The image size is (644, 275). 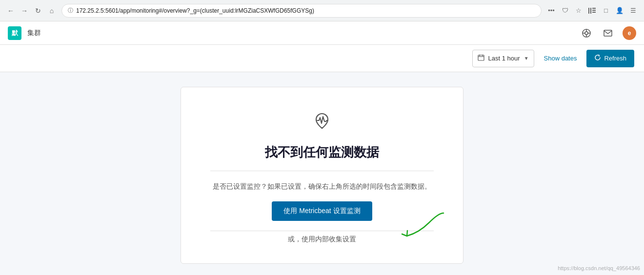 What do you see at coordinates (24, 11) in the screenshot?
I see `forward-button: →` at bounding box center [24, 11].